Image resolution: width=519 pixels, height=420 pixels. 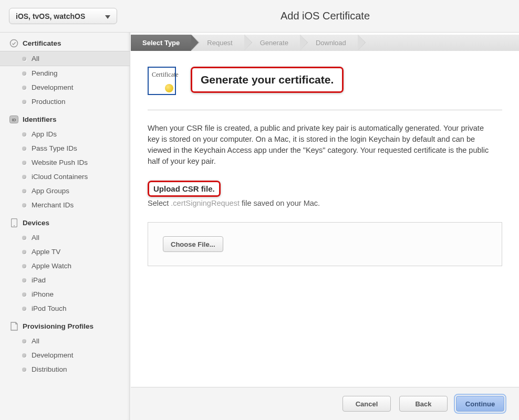 What do you see at coordinates (108, 16) in the screenshot?
I see `chevron-down-icon` at bounding box center [108, 16].